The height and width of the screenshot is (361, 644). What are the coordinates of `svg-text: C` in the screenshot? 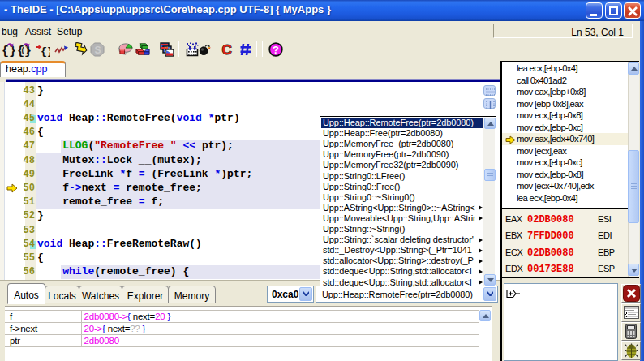 It's located at (227, 49).